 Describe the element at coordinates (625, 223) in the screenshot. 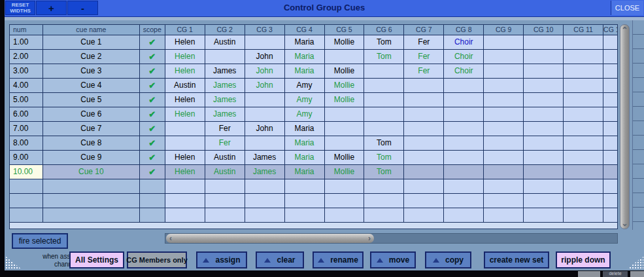

I see `scroll-down-icon: ⌄` at that location.